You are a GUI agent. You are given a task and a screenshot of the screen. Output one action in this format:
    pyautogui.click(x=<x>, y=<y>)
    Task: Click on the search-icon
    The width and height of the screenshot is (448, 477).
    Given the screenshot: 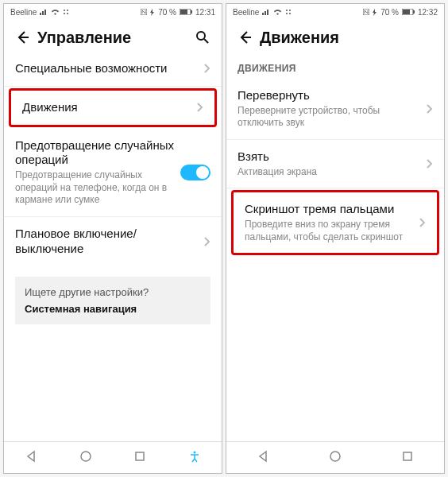 What is the action you would take?
    pyautogui.click(x=203, y=37)
    